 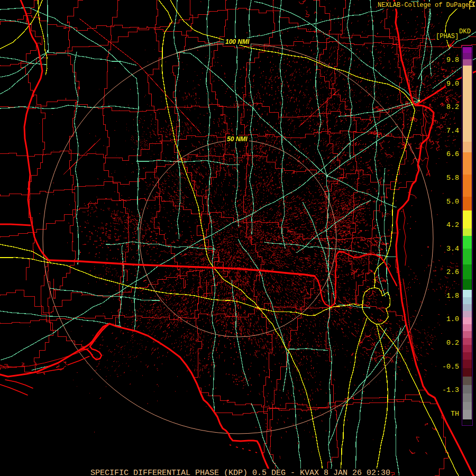 I want to click on svg-text: DKD, so click(x=465, y=32).